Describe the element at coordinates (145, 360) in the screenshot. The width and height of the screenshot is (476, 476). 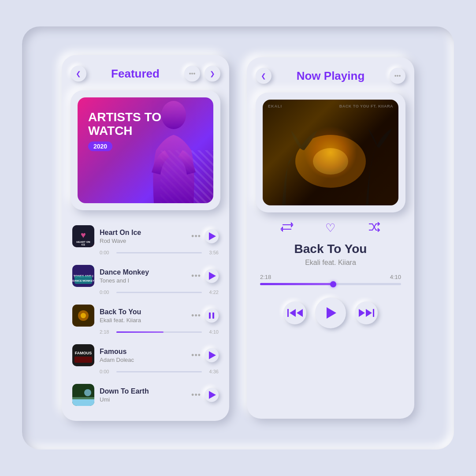
I see `song-item-famous: FAMOUS Famous Adam Doleac ••• 0:00` at that location.